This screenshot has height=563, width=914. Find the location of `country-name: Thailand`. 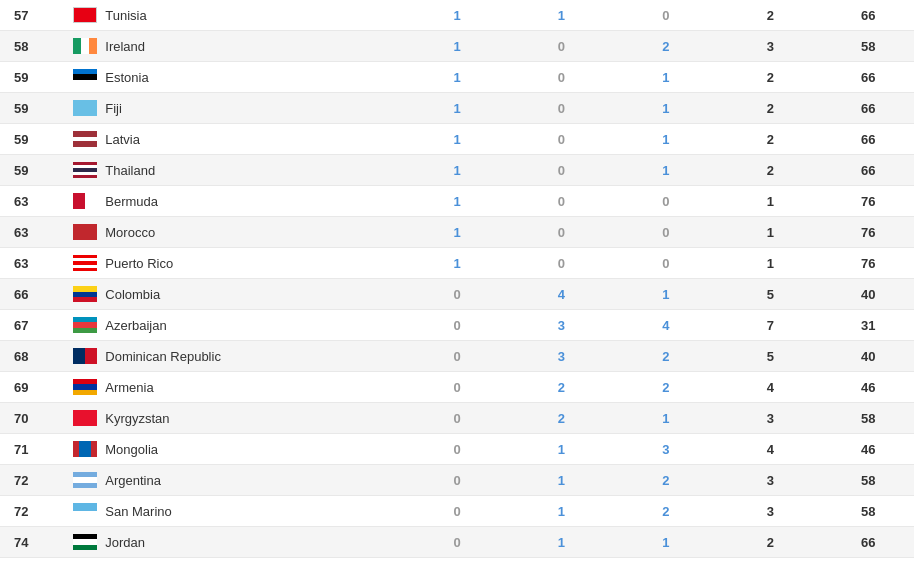

country-name: Thailand is located at coordinates (130, 170).